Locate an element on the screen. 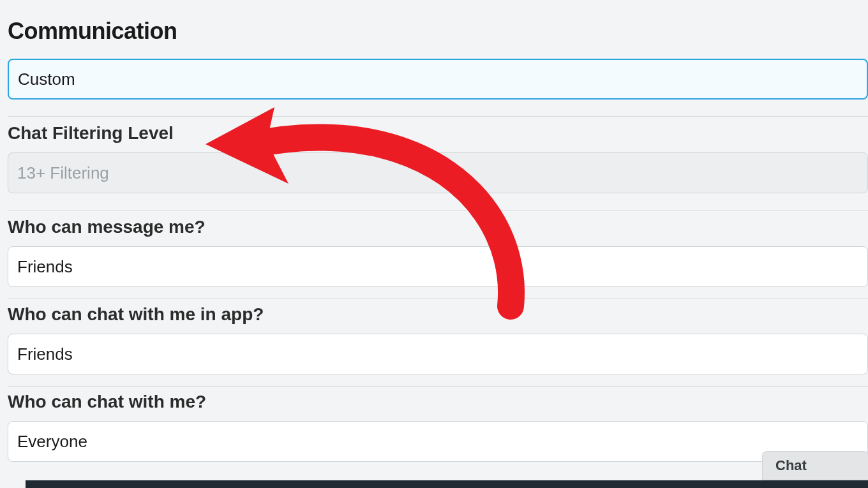 The image size is (868, 488). who-can-chat-in-app-select: Friends is located at coordinates (438, 354).